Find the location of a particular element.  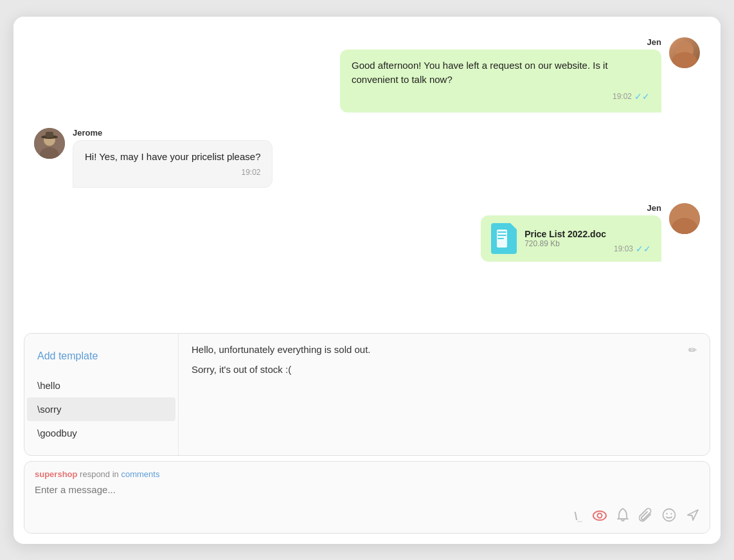

template-item-hello: \hello is located at coordinates (102, 386).